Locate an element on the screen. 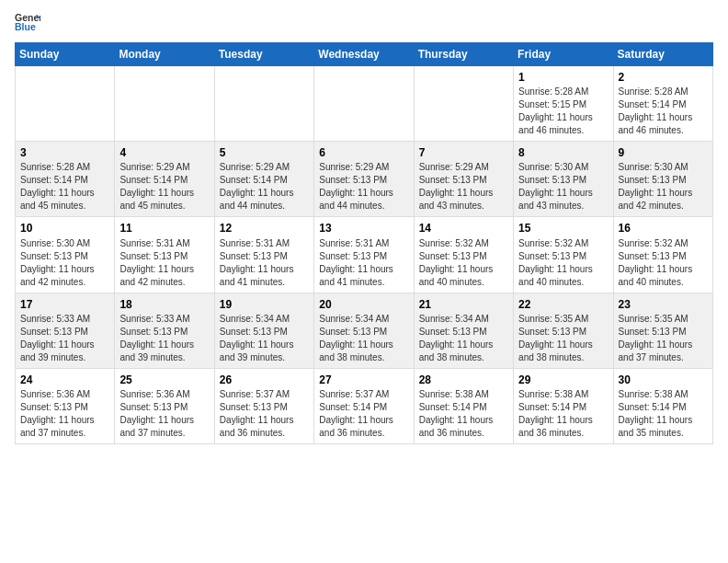 This screenshot has width=728, height=563. day-cell: 13Sunrise: 5:31 AMSunset: 5:13 PMDayligh… is located at coordinates (364, 255).